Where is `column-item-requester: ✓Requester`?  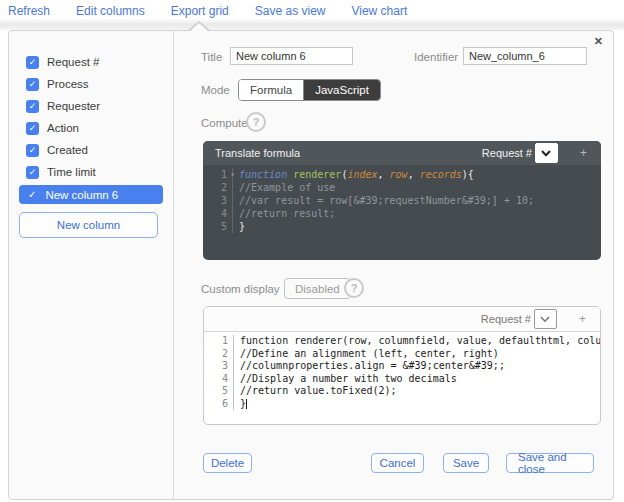
column-item-requester: ✓Requester is located at coordinates (91, 106).